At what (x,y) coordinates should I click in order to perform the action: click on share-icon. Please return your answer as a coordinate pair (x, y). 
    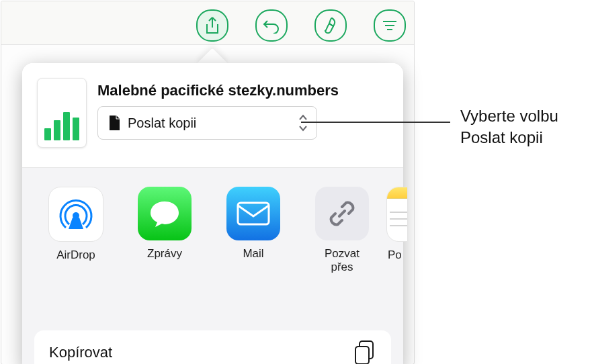
    Looking at the image, I should click on (212, 26).